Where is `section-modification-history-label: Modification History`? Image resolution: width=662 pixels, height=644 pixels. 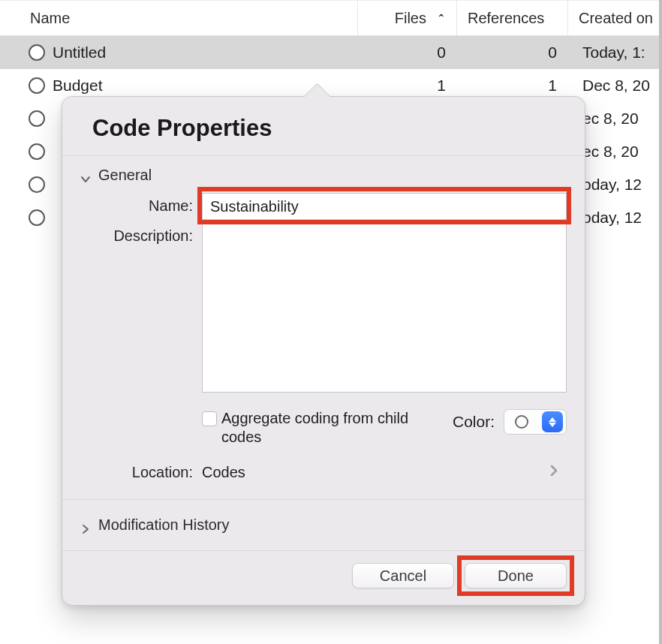
section-modification-history-label: Modification History is located at coordinates (164, 525).